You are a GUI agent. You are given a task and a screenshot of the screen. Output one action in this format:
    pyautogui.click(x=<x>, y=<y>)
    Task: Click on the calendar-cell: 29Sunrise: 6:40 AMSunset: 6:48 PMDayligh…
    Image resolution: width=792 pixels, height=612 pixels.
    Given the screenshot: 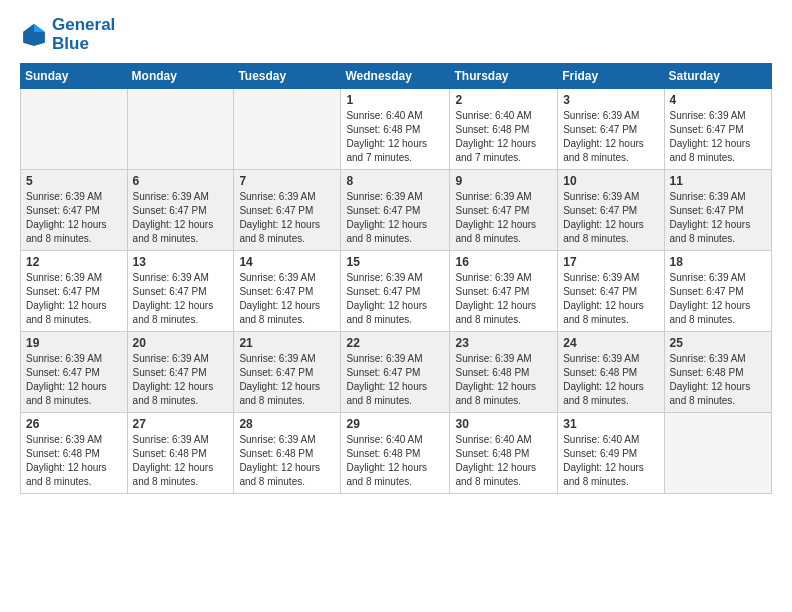 What is the action you would take?
    pyautogui.click(x=396, y=454)
    